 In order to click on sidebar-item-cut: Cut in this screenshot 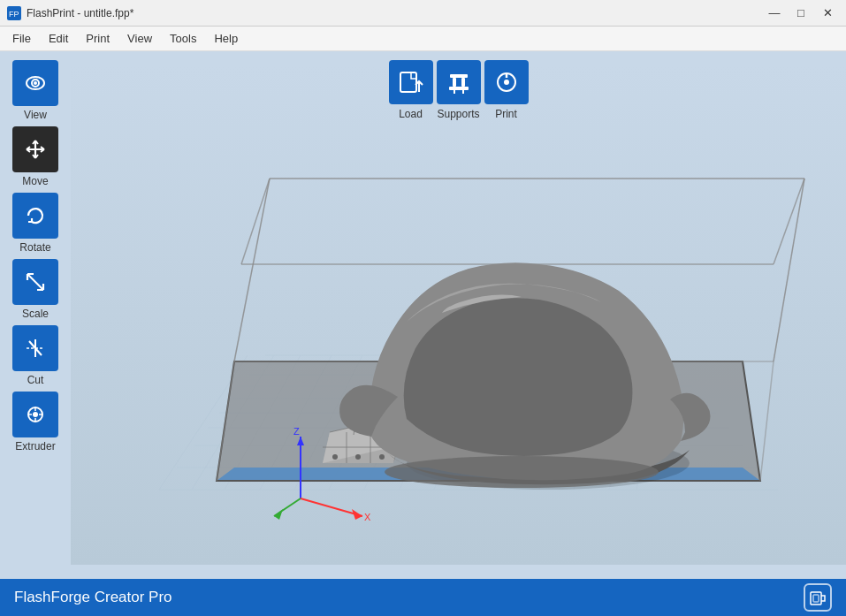, I will do `click(35, 355)`.